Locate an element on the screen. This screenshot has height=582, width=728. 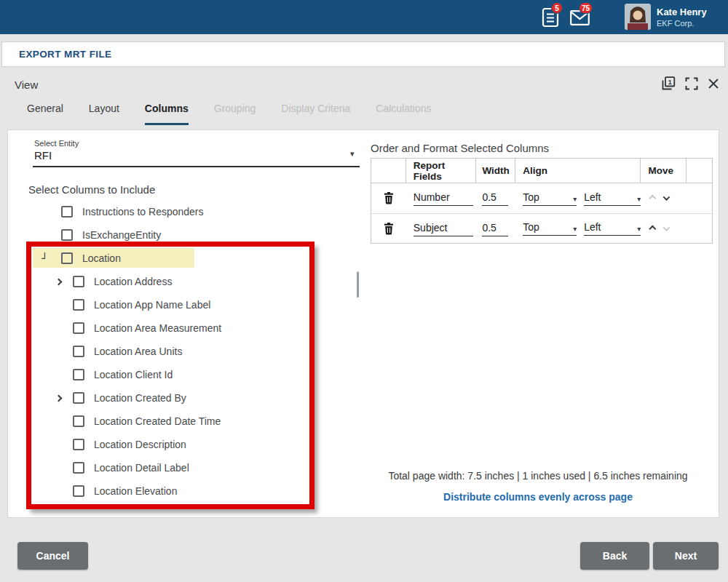
avatar is located at coordinates (638, 17).